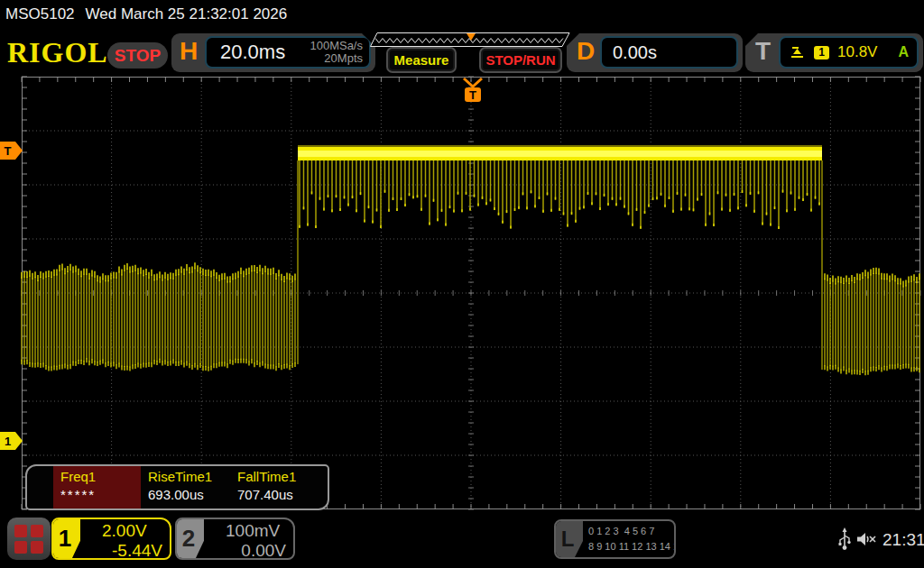 The image size is (924, 568). I want to click on measurement-risetime1: RiseTime1 693.00us, so click(186, 487).